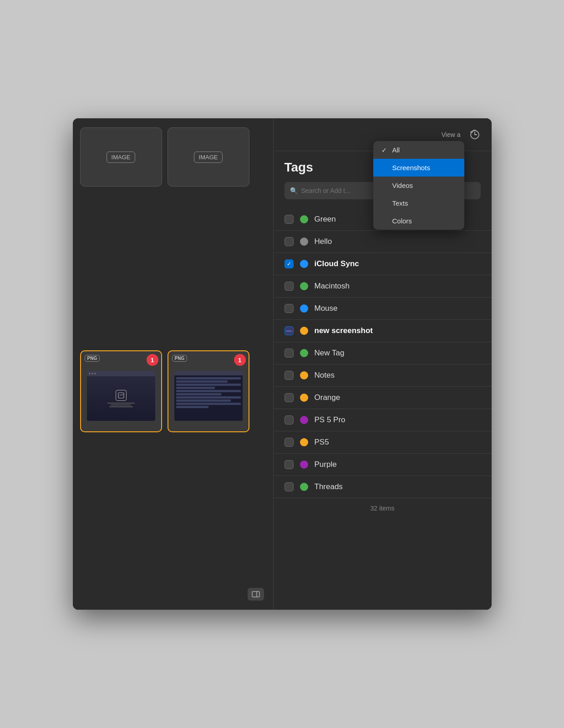 This screenshot has width=564, height=728. I want to click on tag-item-purple: Purple, so click(382, 465).